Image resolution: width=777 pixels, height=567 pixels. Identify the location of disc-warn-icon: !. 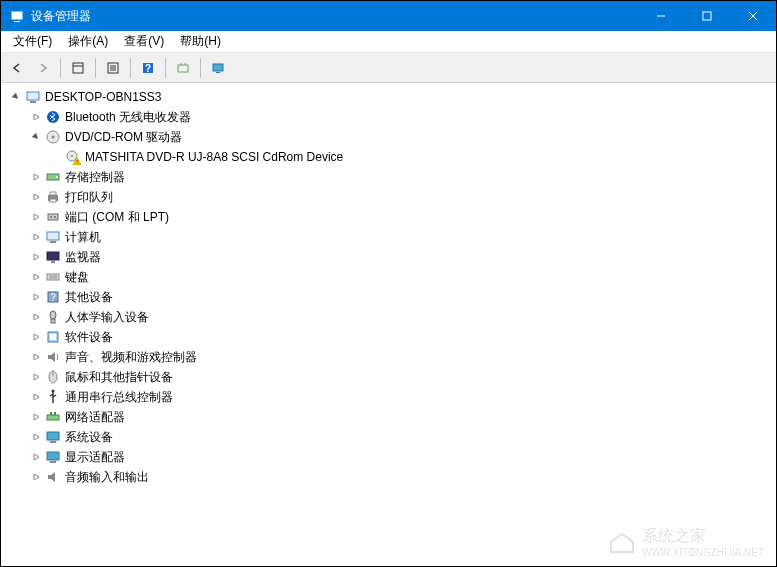
(73, 157).